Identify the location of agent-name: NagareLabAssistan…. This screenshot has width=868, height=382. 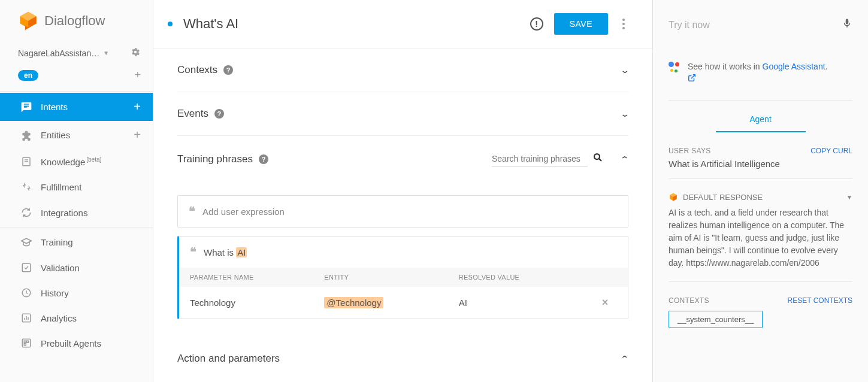
(59, 53).